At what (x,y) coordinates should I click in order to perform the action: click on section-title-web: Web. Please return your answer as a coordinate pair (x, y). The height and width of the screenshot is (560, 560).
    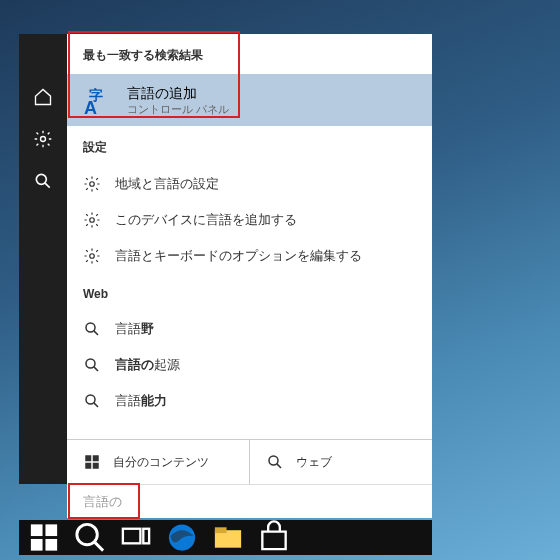
    Looking at the image, I should click on (250, 292).